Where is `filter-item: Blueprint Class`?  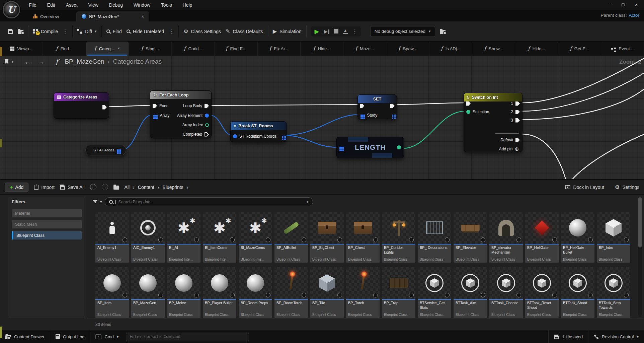
filter-item: Blueprint Class is located at coordinates (47, 235).